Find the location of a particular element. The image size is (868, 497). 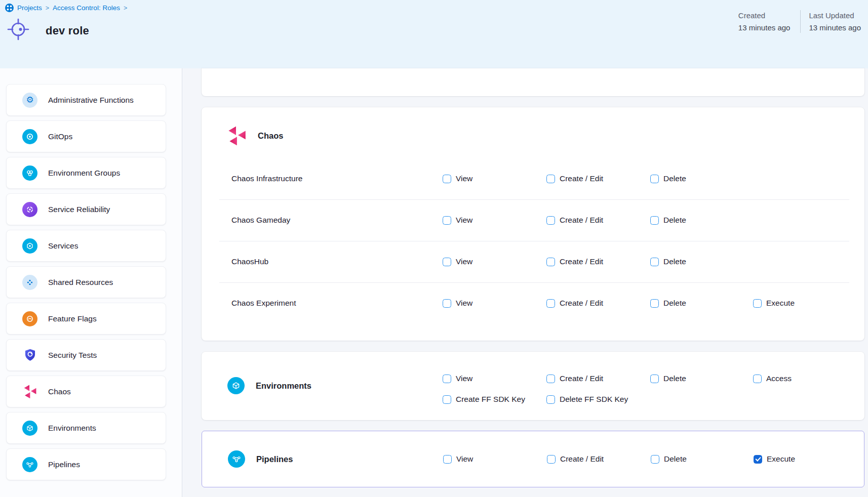

checkbox-environments-delete is located at coordinates (654, 379).